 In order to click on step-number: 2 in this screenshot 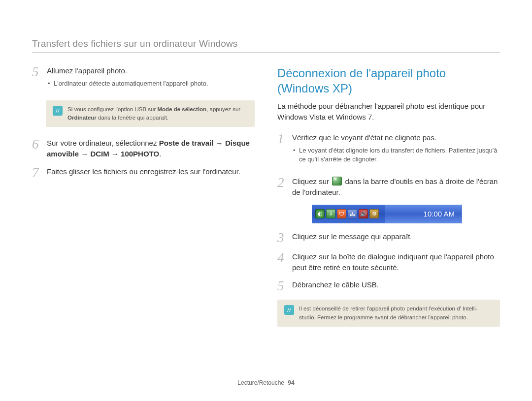, I will do `click(282, 187)`.